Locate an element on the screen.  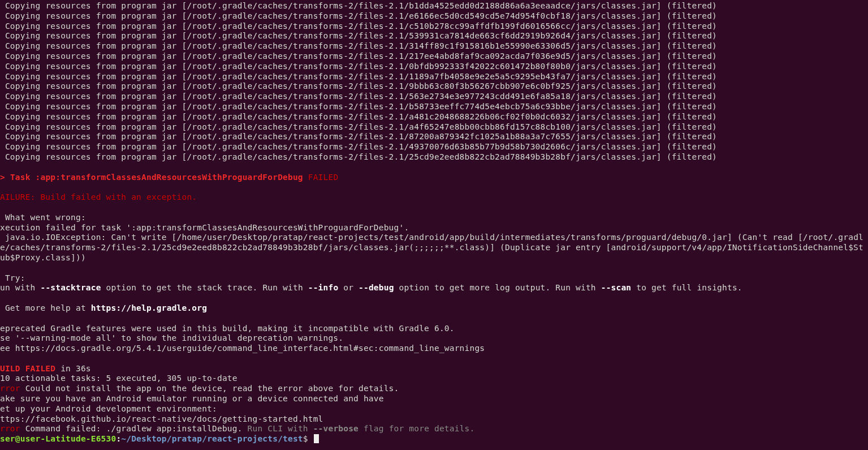
deprecated-line-3: ee https://docs.gradle.org/5.4.1/usergui… is located at coordinates (242, 348).